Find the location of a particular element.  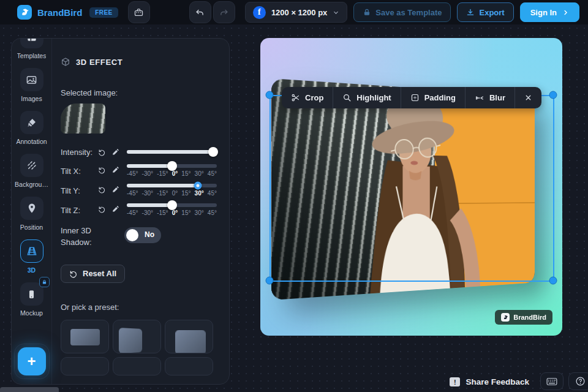

brand-name: BrandBird is located at coordinates (60, 12).